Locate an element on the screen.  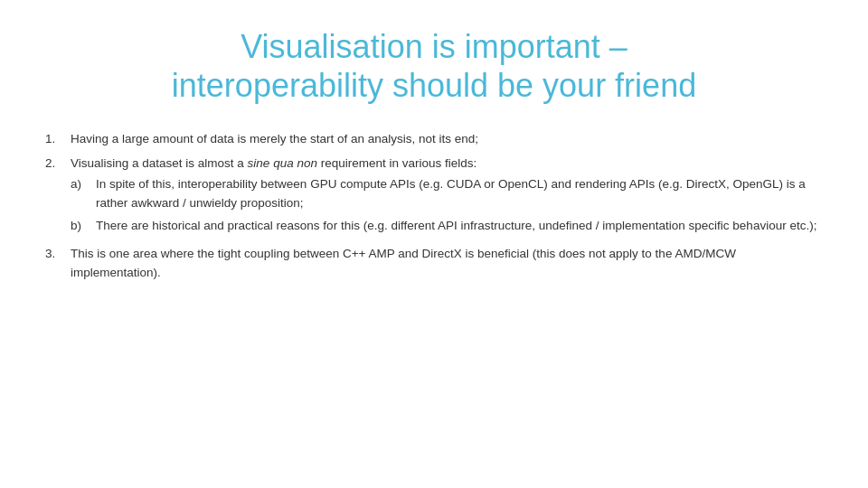
sub-text-b: There are historical and practical reaso… is located at coordinates (459, 226).